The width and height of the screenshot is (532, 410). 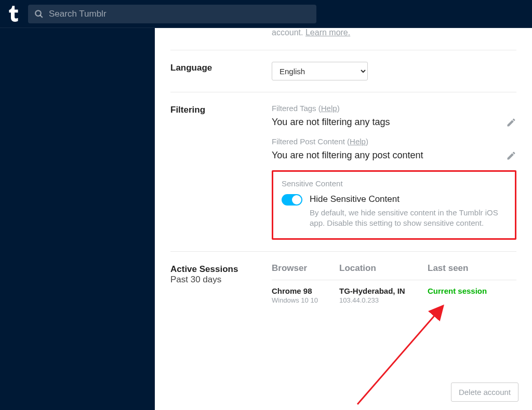 What do you see at coordinates (329, 108) in the screenshot?
I see `filtered-tags-help-link: Help` at bounding box center [329, 108].